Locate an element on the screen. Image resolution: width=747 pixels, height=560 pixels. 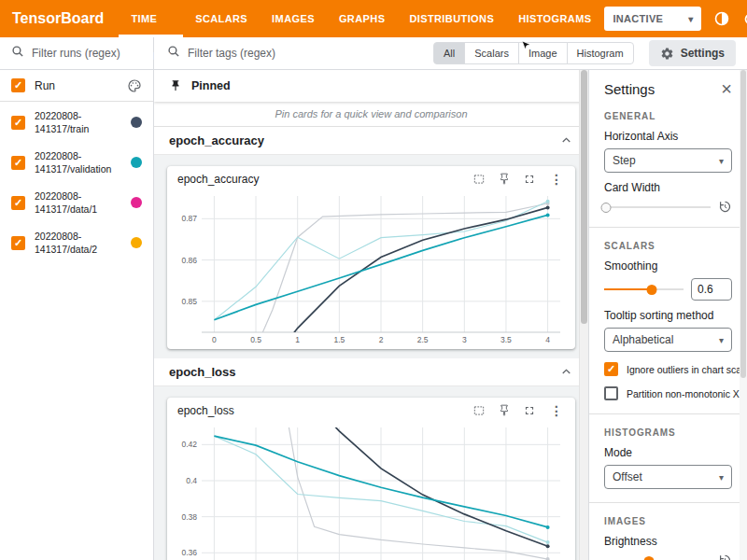
histogram-mode-select: Offset ▾ is located at coordinates (669, 477).